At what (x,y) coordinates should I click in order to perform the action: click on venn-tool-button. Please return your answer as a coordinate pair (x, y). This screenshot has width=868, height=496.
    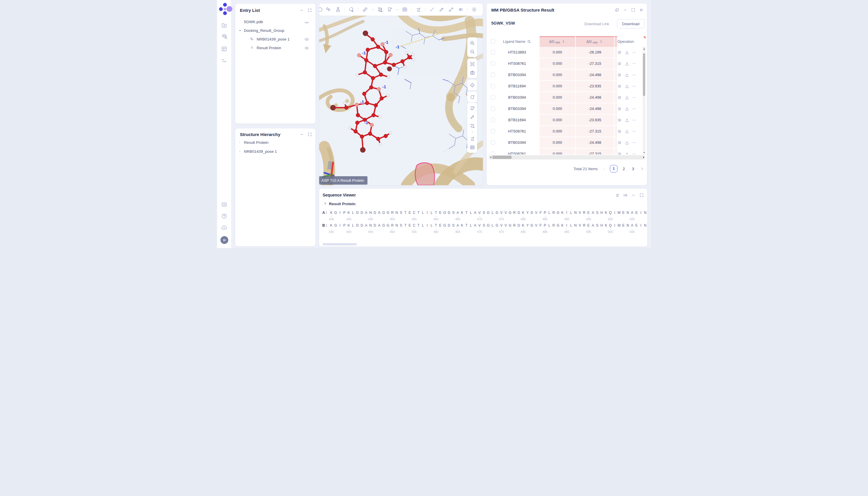
    Looking at the image, I should click on (461, 10).